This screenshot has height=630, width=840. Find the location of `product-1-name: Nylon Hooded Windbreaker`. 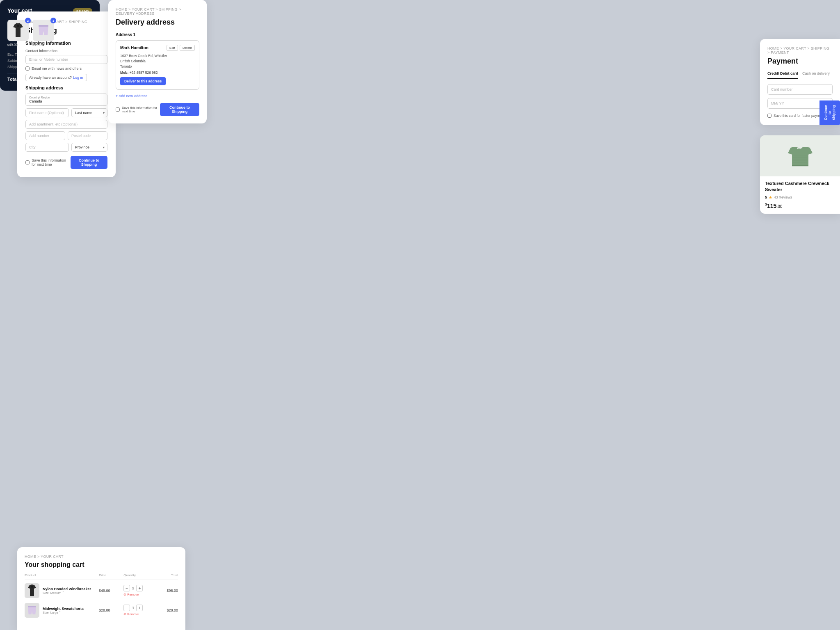

product-1-name: Nylon Hooded Windbreaker is located at coordinates (67, 589).